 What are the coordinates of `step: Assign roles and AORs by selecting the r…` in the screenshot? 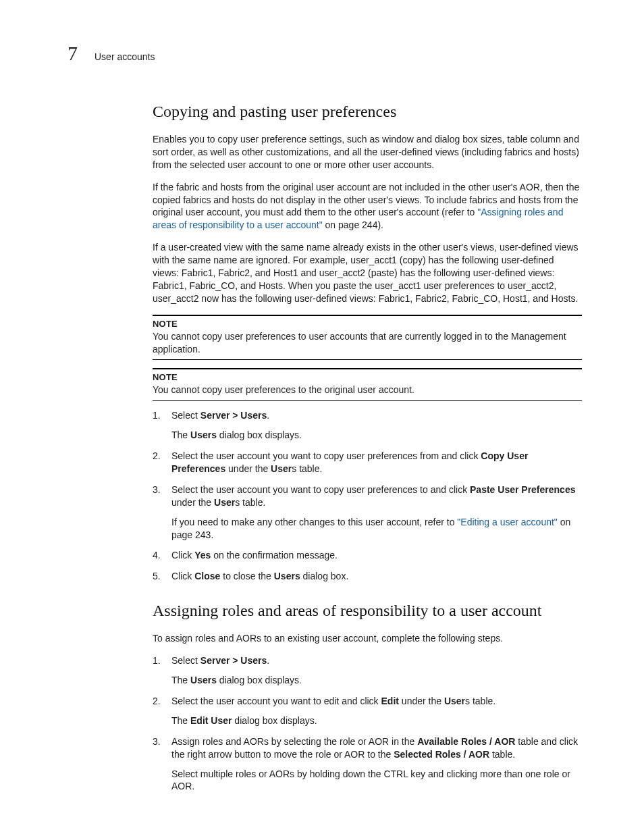 It's located at (367, 764).